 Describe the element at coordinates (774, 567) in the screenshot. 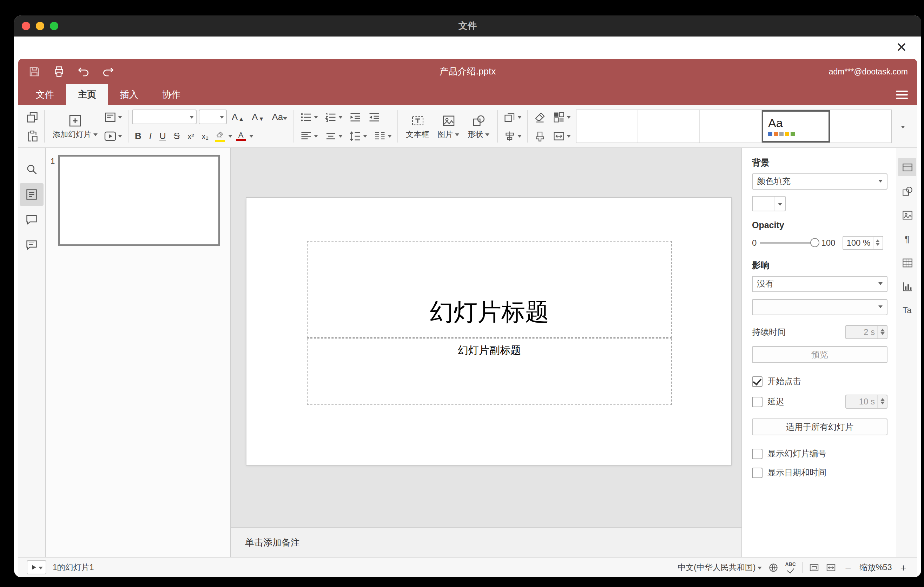

I see `document-language-button` at that location.